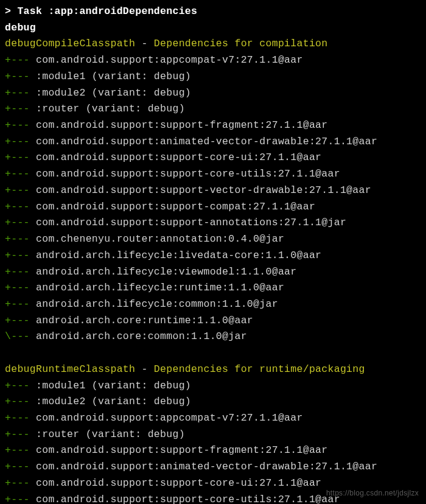 This screenshot has height=504, width=426. I want to click on tree-prefix: \---, so click(21, 336).